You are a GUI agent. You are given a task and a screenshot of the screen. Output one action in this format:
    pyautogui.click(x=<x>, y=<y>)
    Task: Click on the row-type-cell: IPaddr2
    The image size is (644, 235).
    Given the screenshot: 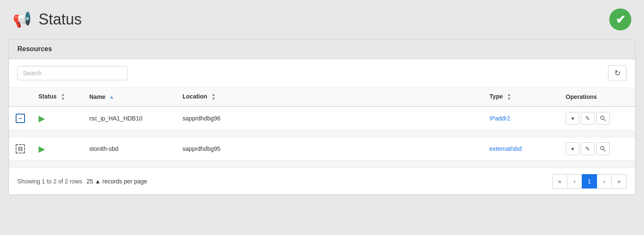 What is the action you would take?
    pyautogui.click(x=521, y=118)
    